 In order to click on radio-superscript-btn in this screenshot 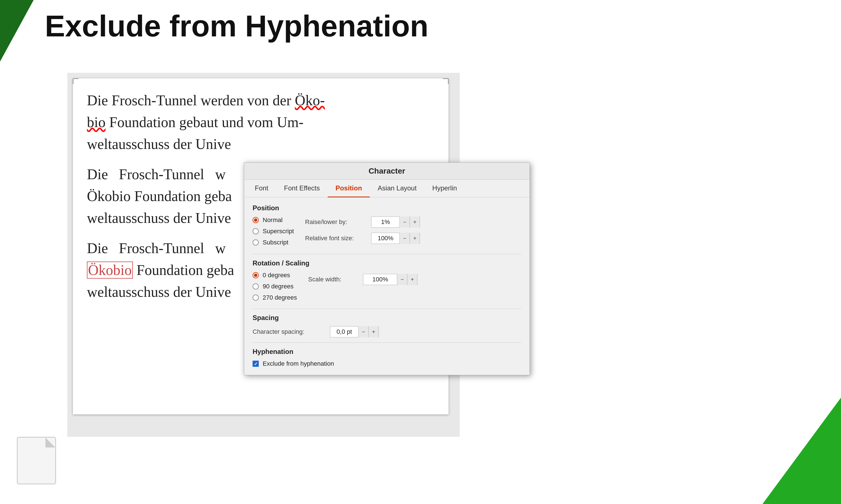, I will do `click(256, 231)`.